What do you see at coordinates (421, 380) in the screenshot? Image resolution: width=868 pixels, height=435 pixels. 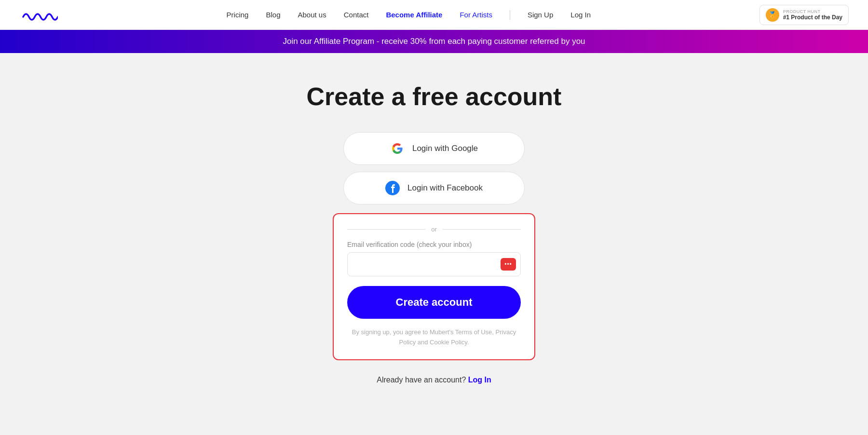 I see `already-text: Already have an account?` at bounding box center [421, 380].